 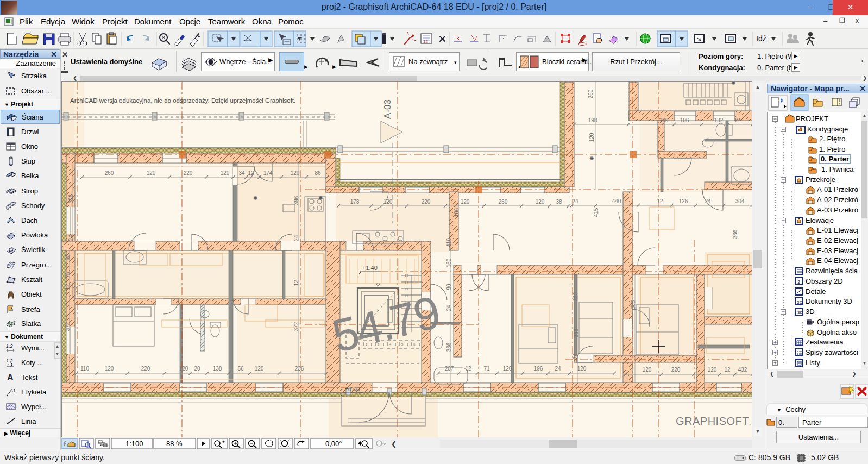 I want to click on svg-text: 76, so click(x=67, y=275).